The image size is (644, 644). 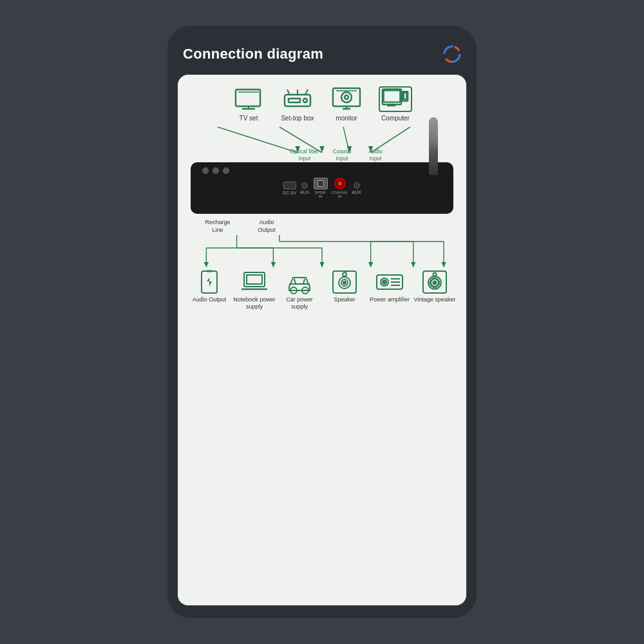 What do you see at coordinates (340, 184) in the screenshot?
I see `coaxial-port` at bounding box center [340, 184].